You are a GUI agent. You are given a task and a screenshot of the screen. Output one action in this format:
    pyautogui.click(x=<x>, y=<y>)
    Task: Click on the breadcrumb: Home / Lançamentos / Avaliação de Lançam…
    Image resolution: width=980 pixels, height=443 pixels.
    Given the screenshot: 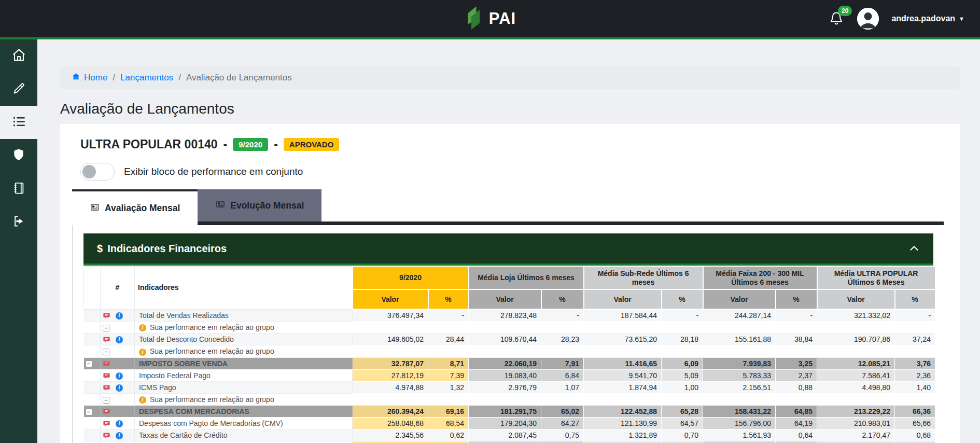 What is the action you would take?
    pyautogui.click(x=510, y=78)
    